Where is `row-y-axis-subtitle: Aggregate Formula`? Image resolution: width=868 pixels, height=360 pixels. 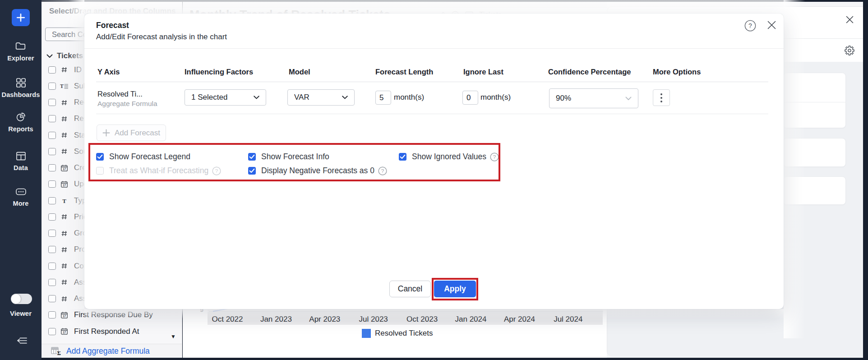 row-y-axis-subtitle: Aggregate Formula is located at coordinates (127, 104).